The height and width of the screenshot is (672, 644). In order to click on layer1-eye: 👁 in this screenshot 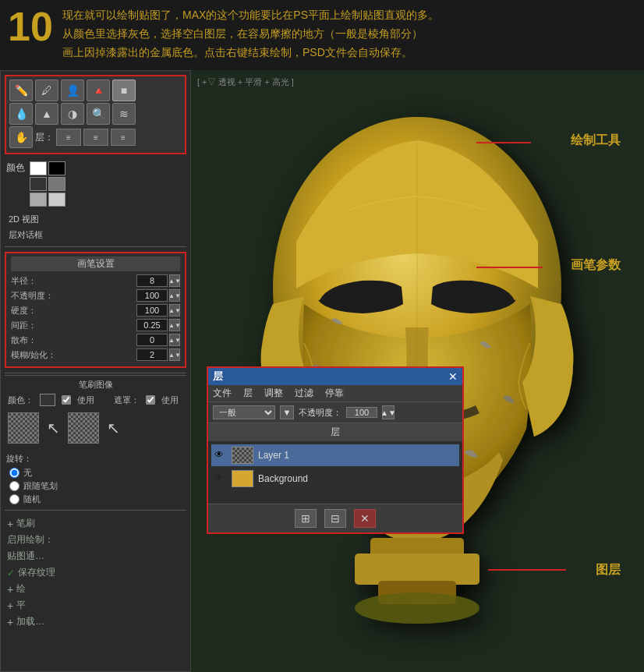, I will do `click(221, 455)`.